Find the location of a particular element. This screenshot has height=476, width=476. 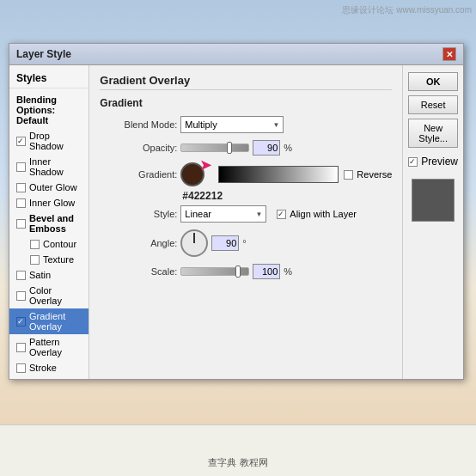

preview-box is located at coordinates (433, 200).